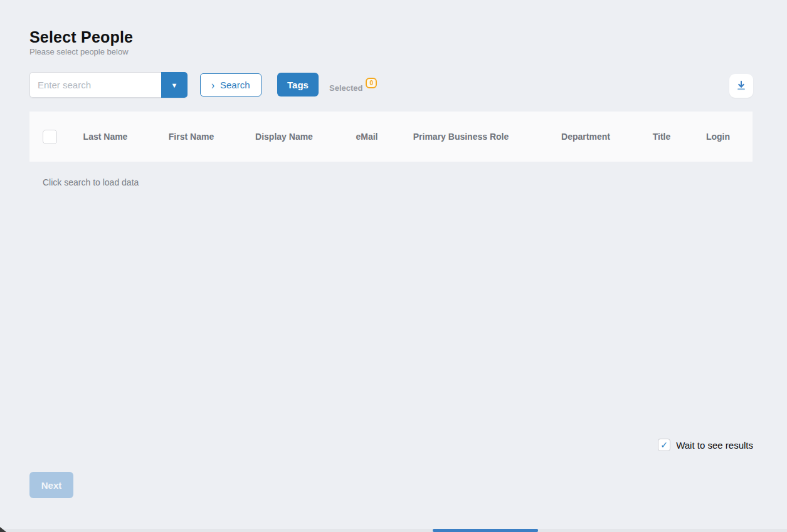 The width and height of the screenshot is (787, 532). I want to click on tags-button: Tags, so click(298, 85).